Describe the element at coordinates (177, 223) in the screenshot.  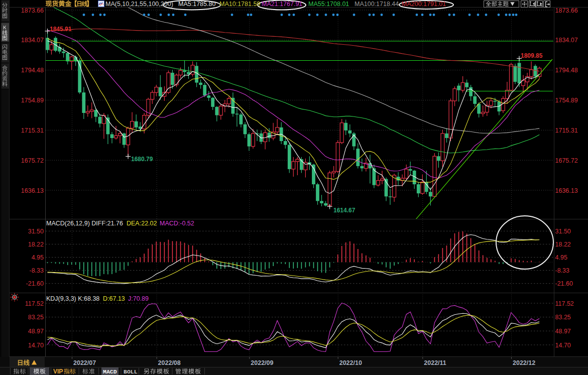
I see `svg-text: MACD:-0.52` at that location.